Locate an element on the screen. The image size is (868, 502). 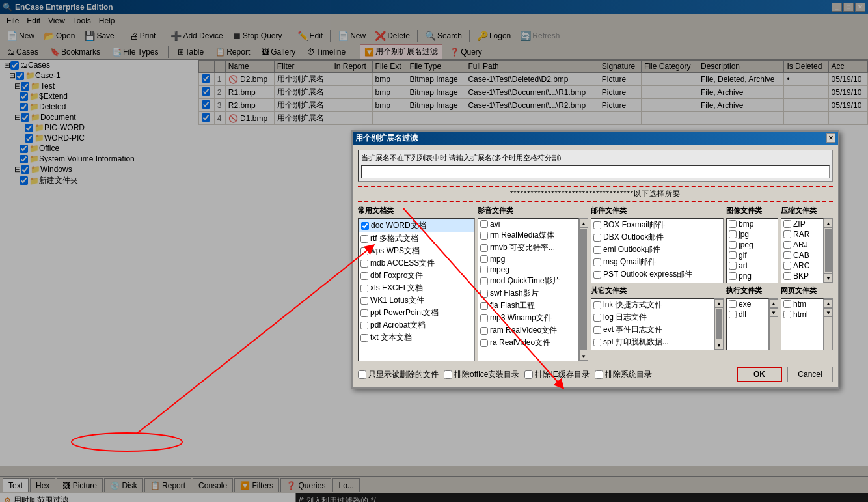
exe-item: exe is located at coordinates (748, 304).